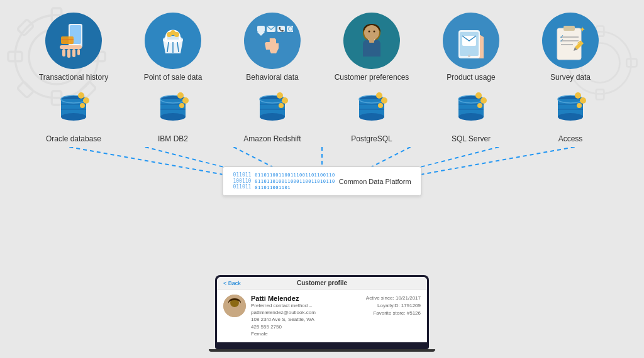 The width and height of the screenshot is (644, 358). I want to click on pos-icon-circle, so click(173, 41).